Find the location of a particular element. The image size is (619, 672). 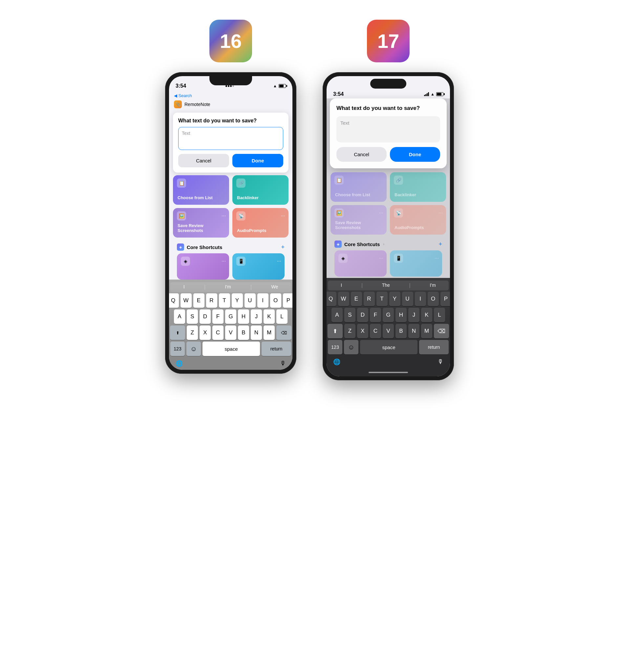

key17-z: Z is located at coordinates (350, 331).